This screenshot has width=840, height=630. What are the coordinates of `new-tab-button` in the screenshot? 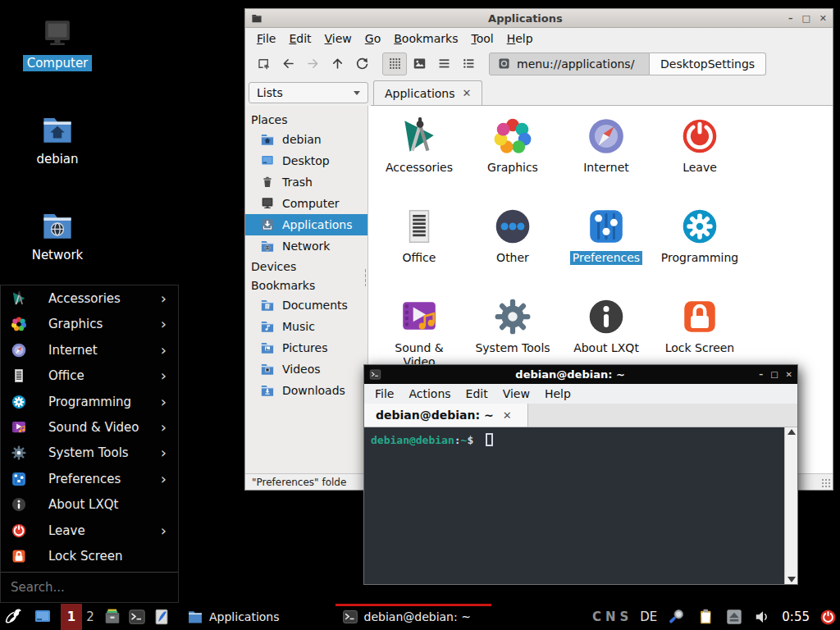 It's located at (263, 64).